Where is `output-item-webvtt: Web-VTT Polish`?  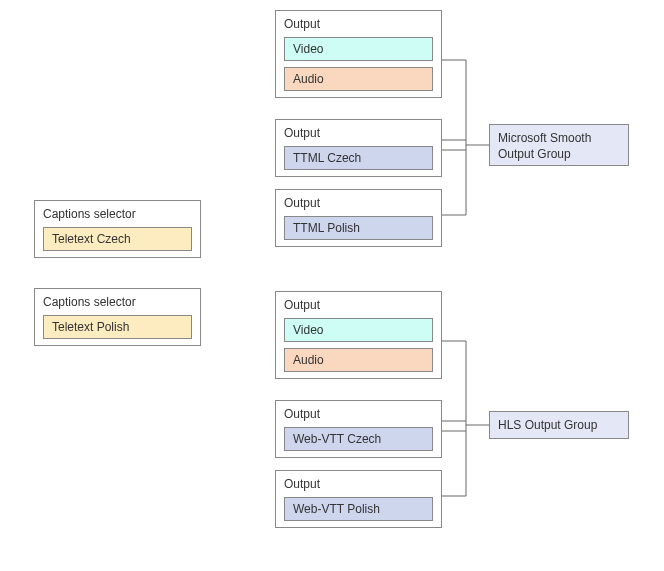
output-item-webvtt: Web-VTT Polish is located at coordinates (358, 509).